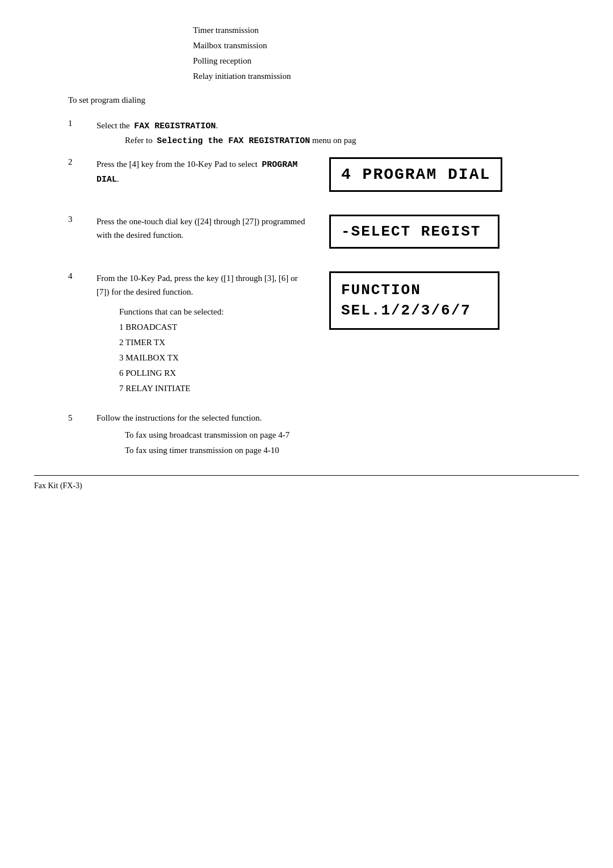 The height and width of the screenshot is (868, 613). I want to click on footer-text: Fax Kit (FX-3), so click(306, 486).